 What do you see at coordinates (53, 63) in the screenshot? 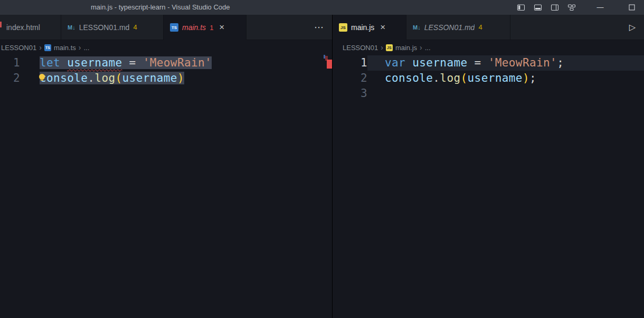
I see `token-keyword: let` at bounding box center [53, 63].